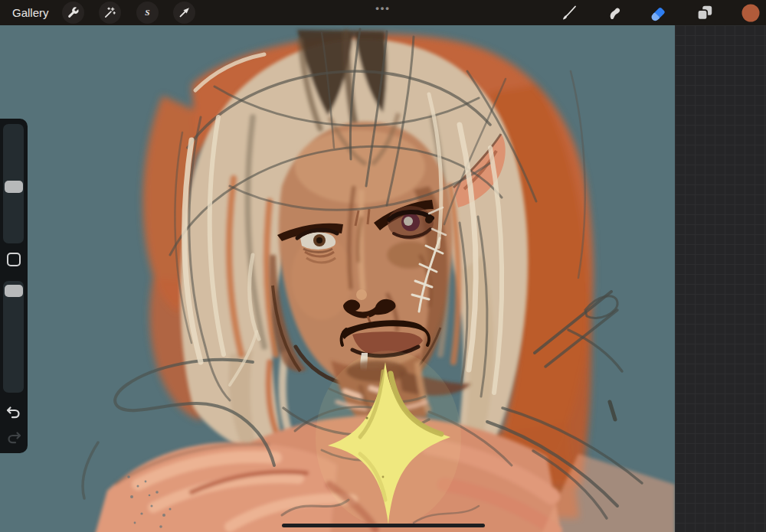 The image size is (766, 532). I want to click on erase-tool-button, so click(659, 13).